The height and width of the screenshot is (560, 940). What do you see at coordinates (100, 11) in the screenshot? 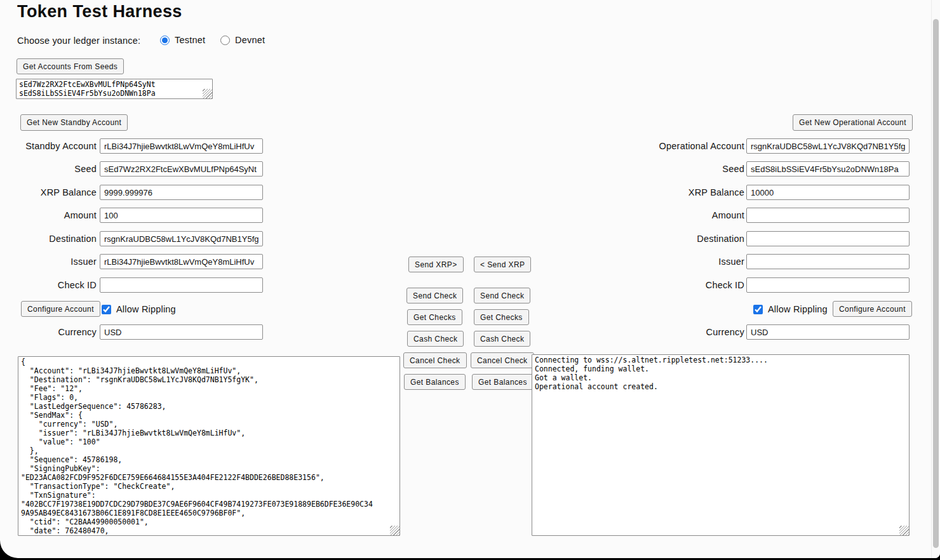
I see `page-title: Token Test Harness` at bounding box center [100, 11].